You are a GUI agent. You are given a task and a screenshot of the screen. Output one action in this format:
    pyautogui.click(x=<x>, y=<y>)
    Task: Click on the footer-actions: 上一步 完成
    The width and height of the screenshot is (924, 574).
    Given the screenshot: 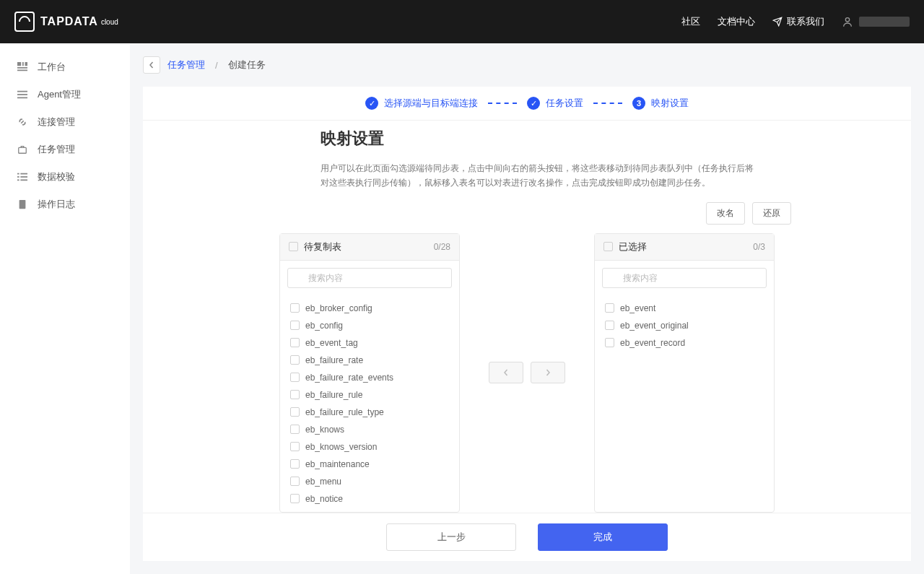 What is the action you would take?
    pyautogui.click(x=527, y=537)
    